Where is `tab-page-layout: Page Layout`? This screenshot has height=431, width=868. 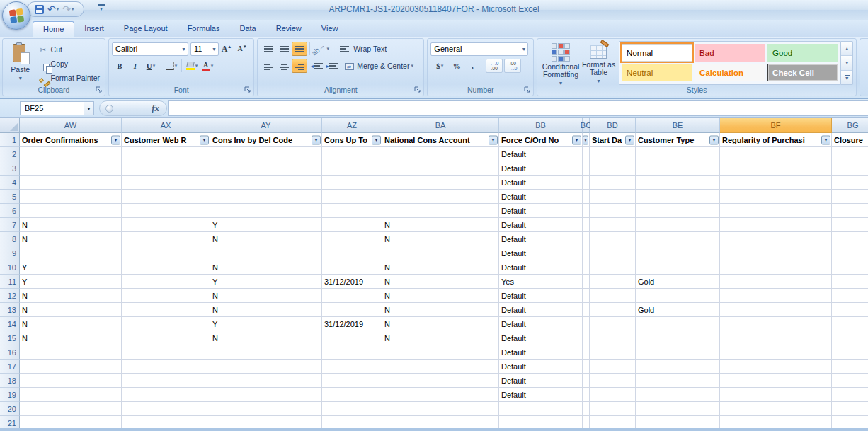
tab-page-layout: Page Layout is located at coordinates (146, 29).